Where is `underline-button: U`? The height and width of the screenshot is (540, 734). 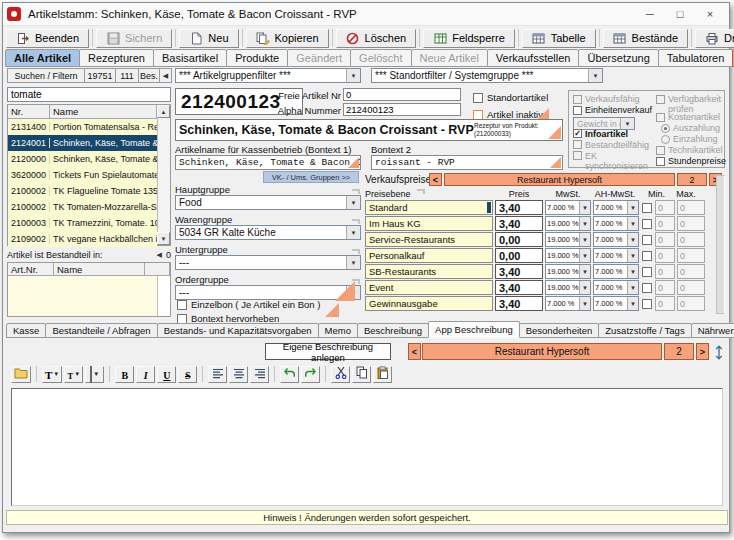
underline-button: U is located at coordinates (166, 374).